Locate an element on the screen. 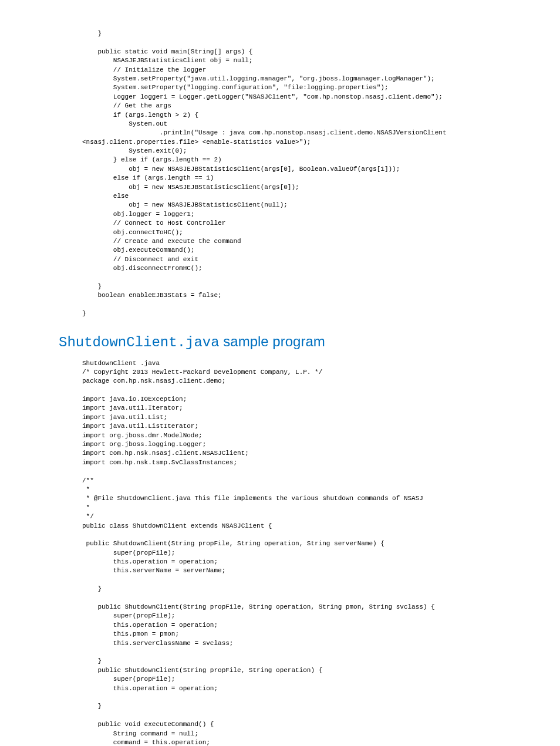  heading-mono-part: ShutdownClient.java is located at coordinates (139, 343).